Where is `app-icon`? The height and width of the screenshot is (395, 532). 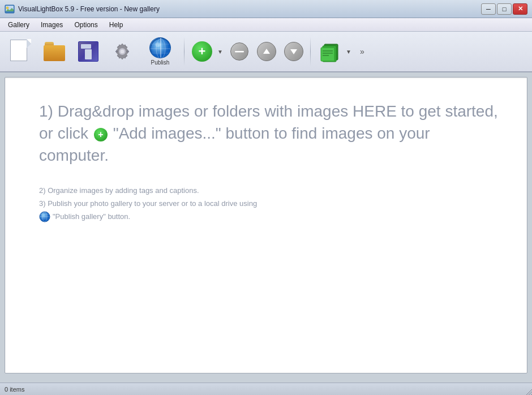
app-icon is located at coordinates (10, 9).